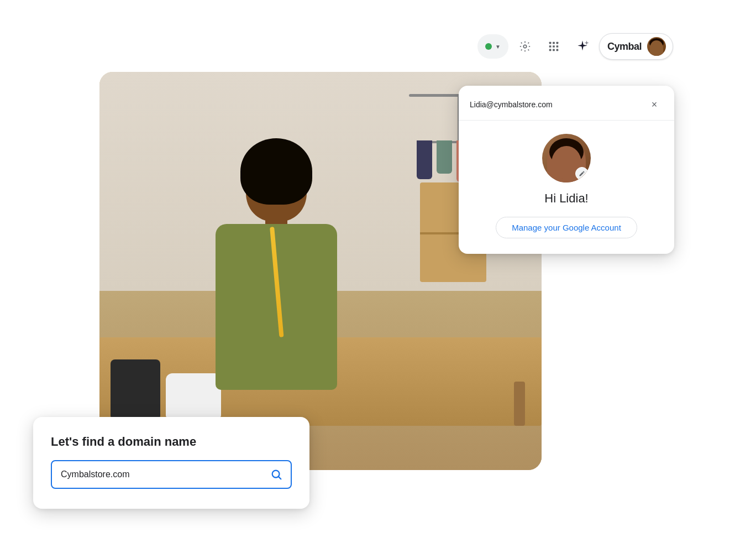  Describe the element at coordinates (525, 46) in the screenshot. I see `settings-button` at that location.